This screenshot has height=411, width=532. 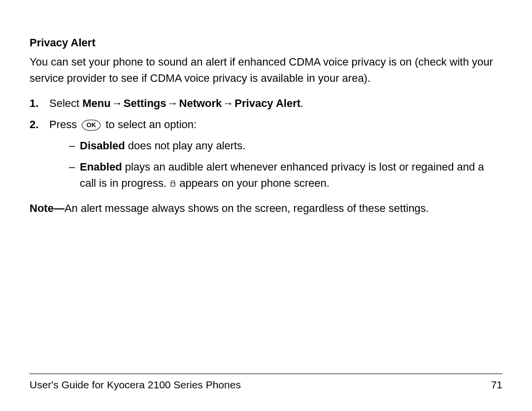 What do you see at coordinates (266, 70) in the screenshot?
I see `intro-paragraph: You can set your phone to sound an alert…` at bounding box center [266, 70].